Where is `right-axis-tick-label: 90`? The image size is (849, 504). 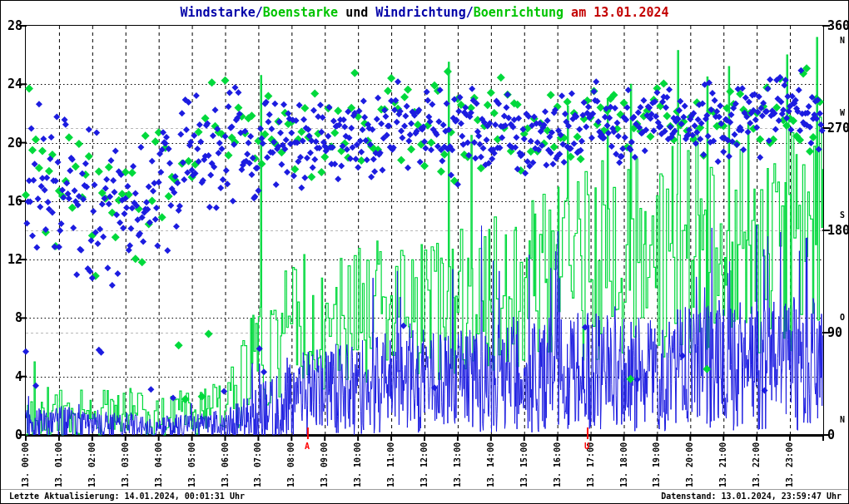
right-axis-tick-label: 90 is located at coordinates (838, 333).